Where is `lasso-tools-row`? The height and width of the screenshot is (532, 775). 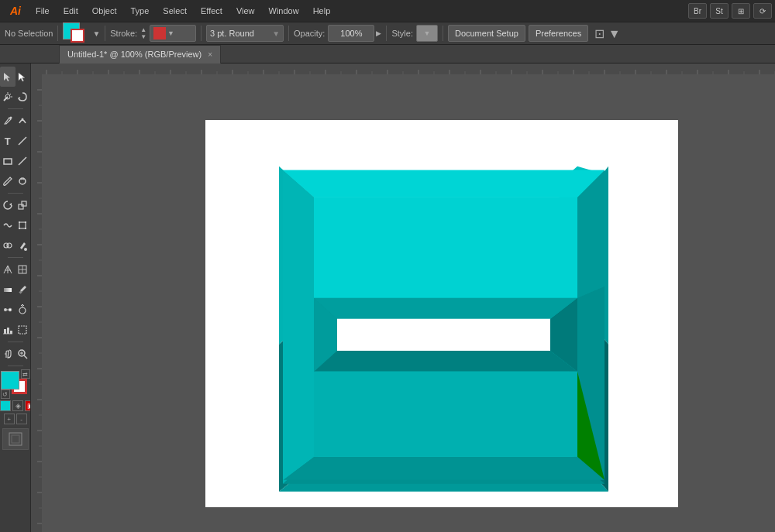
lasso-tools-row is located at coordinates (16, 97).